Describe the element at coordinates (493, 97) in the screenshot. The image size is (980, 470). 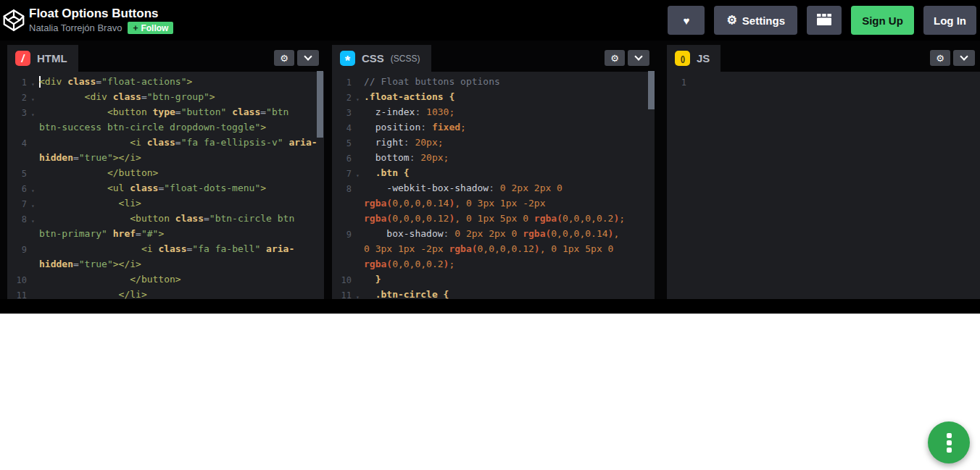
I see `code-row: 2▾.float-actions {` at that location.